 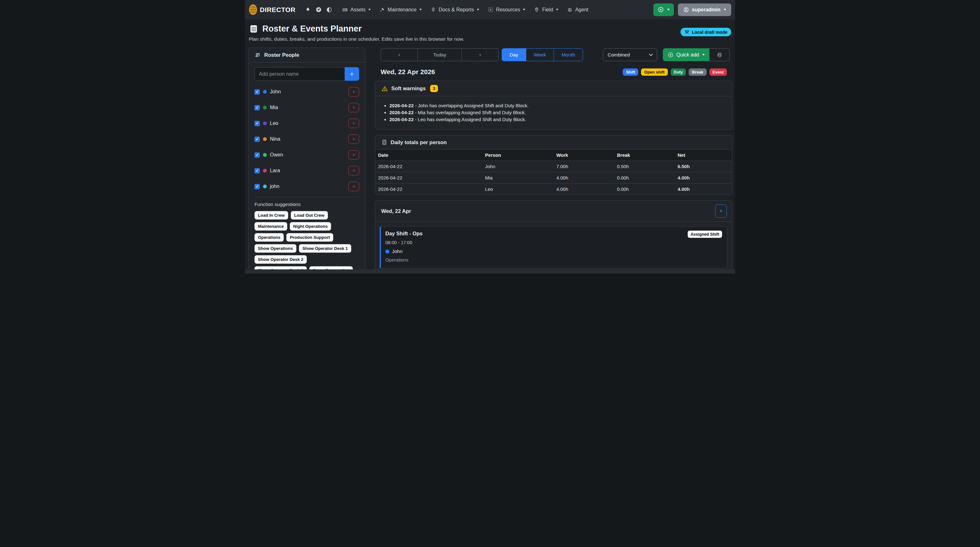 I want to click on menu-label: Assets, so click(x=358, y=10).